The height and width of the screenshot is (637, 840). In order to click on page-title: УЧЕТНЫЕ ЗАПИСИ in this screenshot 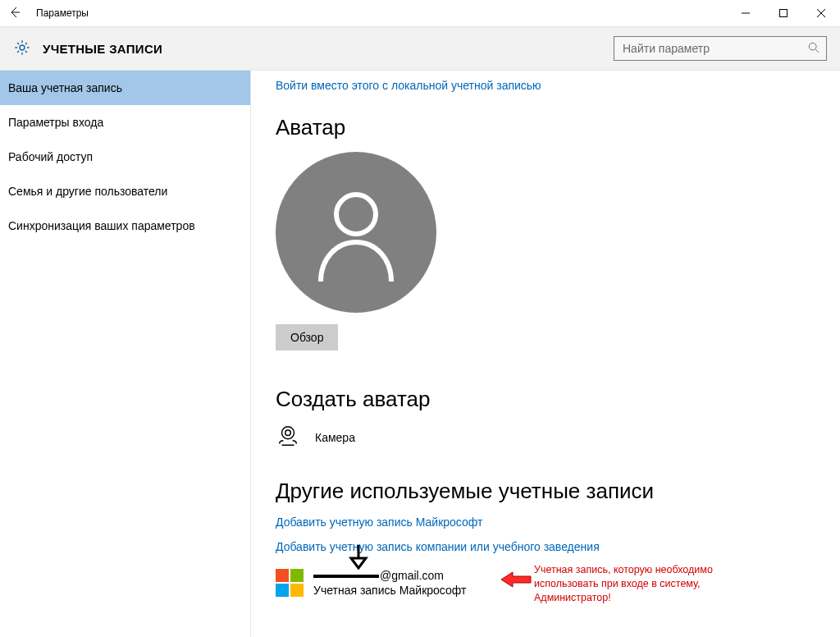, I will do `click(322, 49)`.